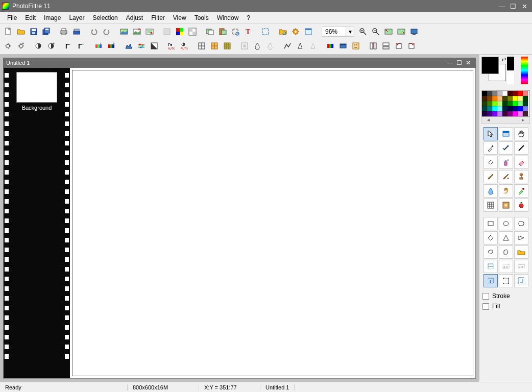 The width and height of the screenshot is (532, 392). I want to click on eraser-tool, so click(521, 162).